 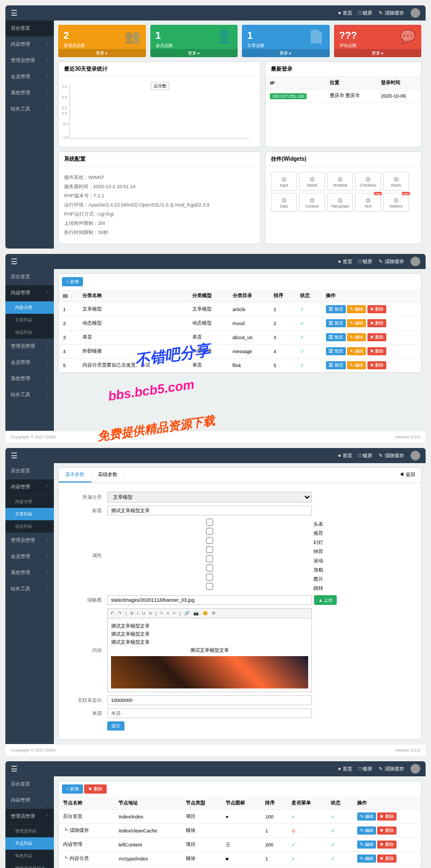 What do you see at coordinates (30, 77) in the screenshot?
I see `sidebar-item-member: 会员管理‹` at bounding box center [30, 77].